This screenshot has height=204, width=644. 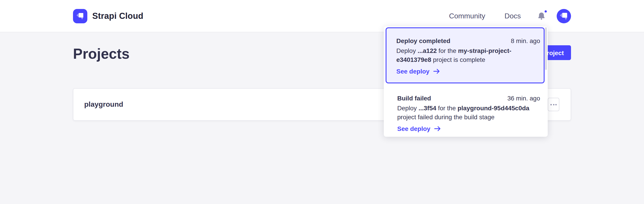 What do you see at coordinates (526, 41) in the screenshot?
I see `notification-time: 8 min. ago` at bounding box center [526, 41].